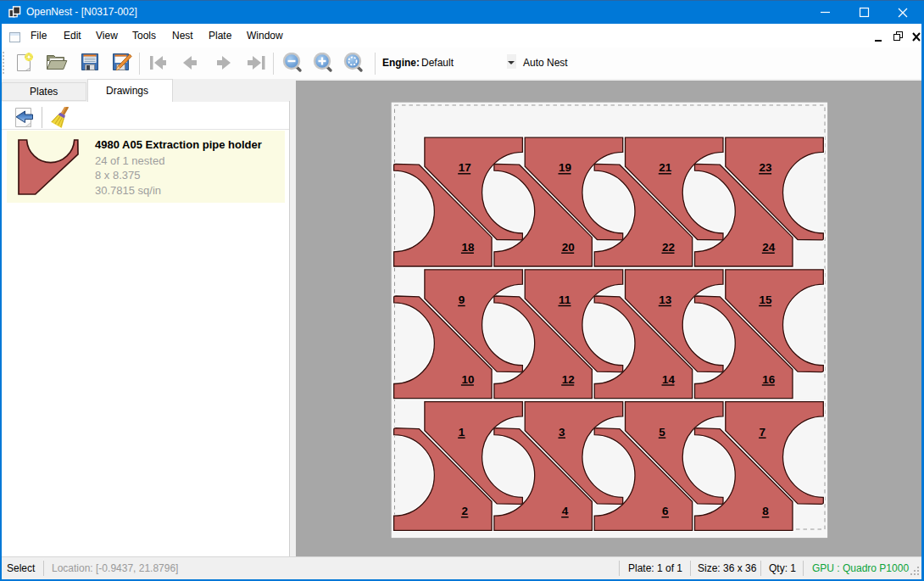  Describe the element at coordinates (565, 300) in the screenshot. I see `svg-text: 11` at that location.